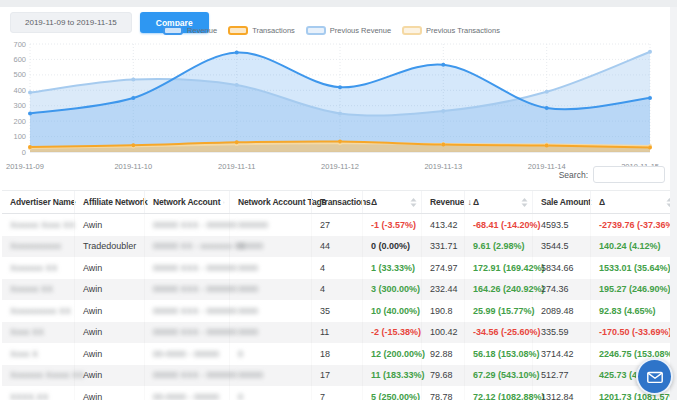 This screenshot has height=400, width=677. I want to click on scrollbar, so click(674, 204).